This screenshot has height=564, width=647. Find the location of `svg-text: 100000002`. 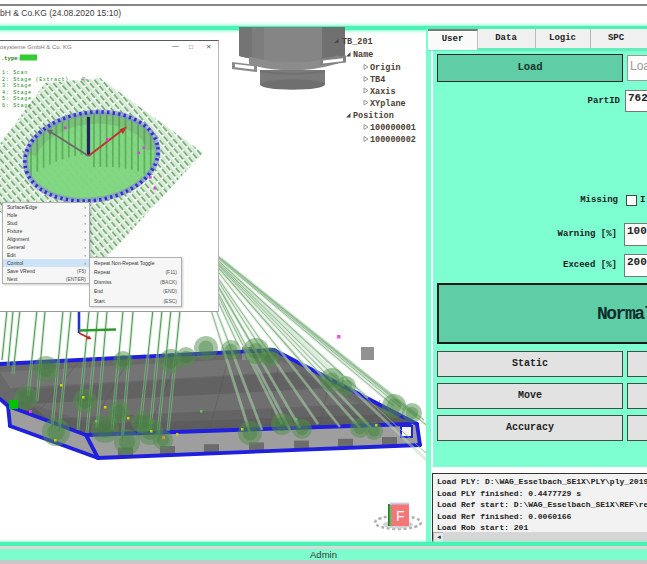

svg-text: 100000002 is located at coordinates (393, 140).